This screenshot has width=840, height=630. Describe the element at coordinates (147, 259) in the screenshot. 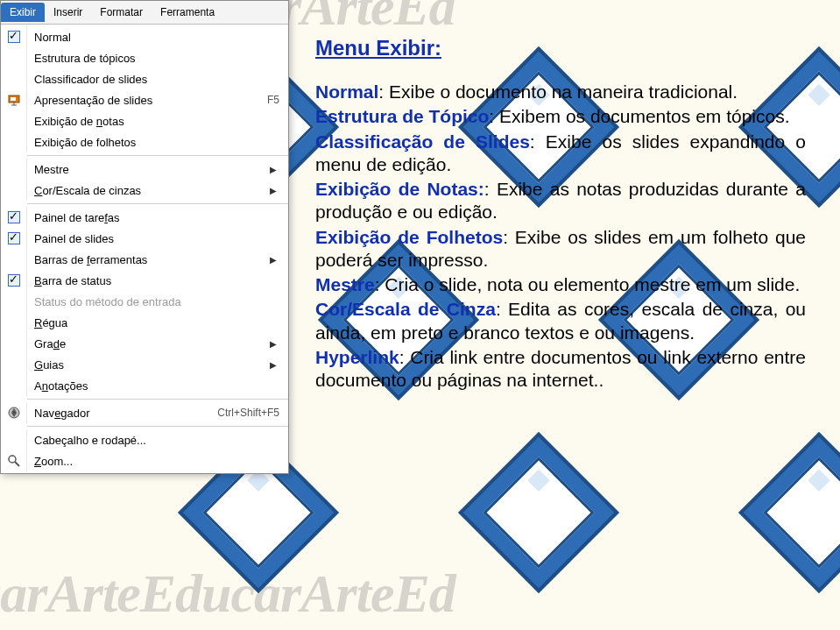

I see `menu-item-label: Barras de ferramentas` at that location.